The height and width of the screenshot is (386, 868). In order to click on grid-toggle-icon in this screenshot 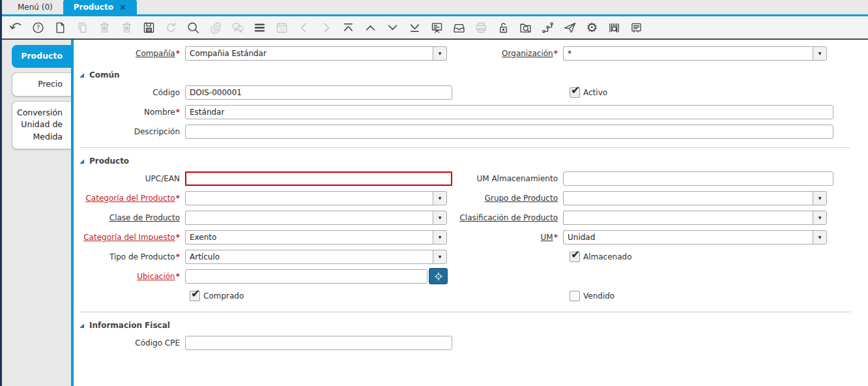, I will do `click(259, 27)`.